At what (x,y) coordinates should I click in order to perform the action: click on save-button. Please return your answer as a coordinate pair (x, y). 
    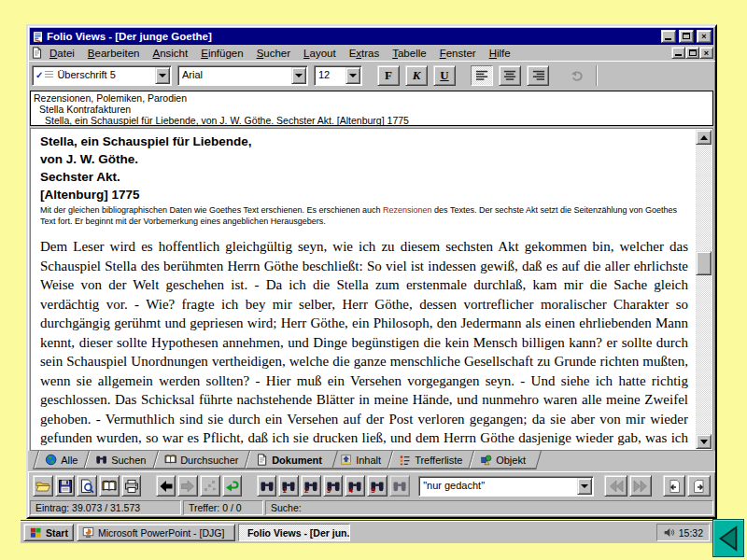
    Looking at the image, I should click on (65, 485).